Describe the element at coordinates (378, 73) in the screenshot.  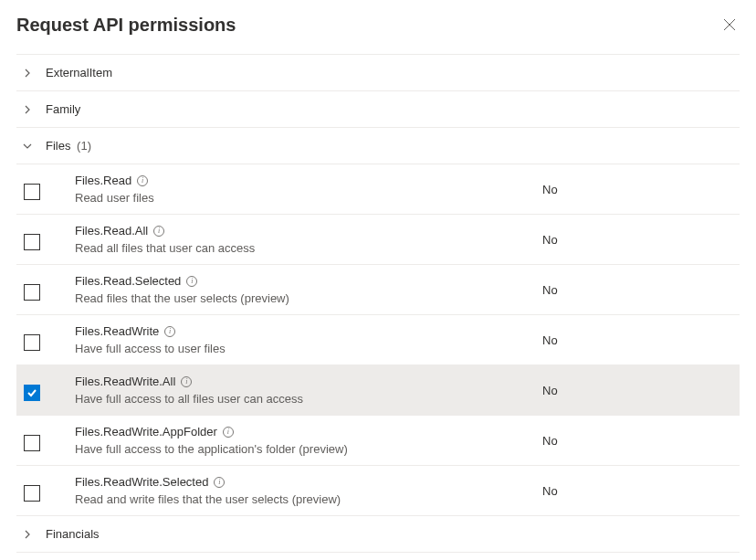
I see `group-header-externalitem: ExternalItem` at that location.